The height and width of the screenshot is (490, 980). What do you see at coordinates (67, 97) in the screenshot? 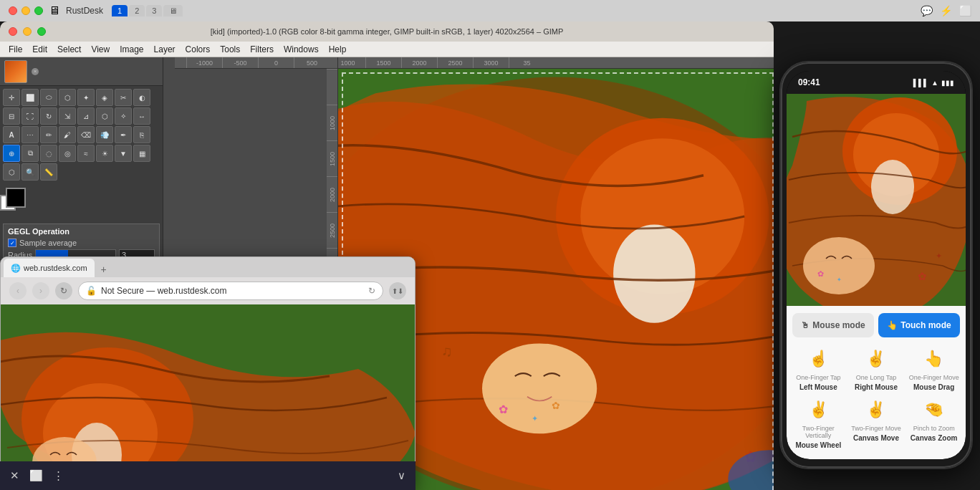
I see `tool-free-select: ⬡` at bounding box center [67, 97].